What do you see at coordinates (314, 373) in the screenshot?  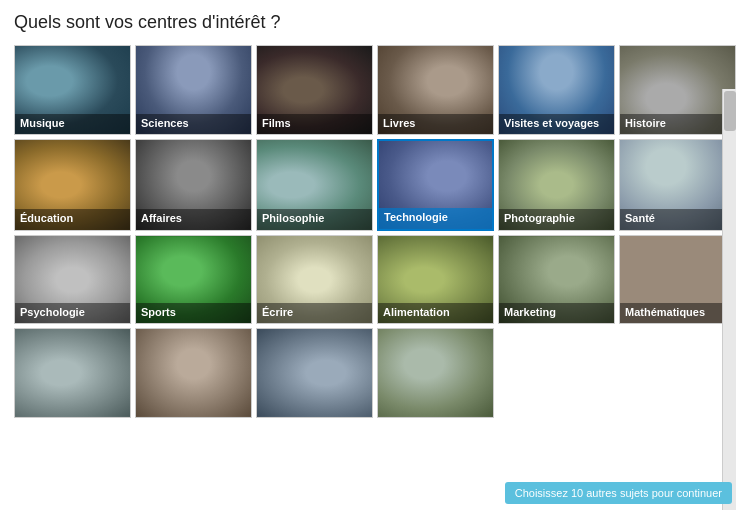 I see `topic-card-partial3` at bounding box center [314, 373].